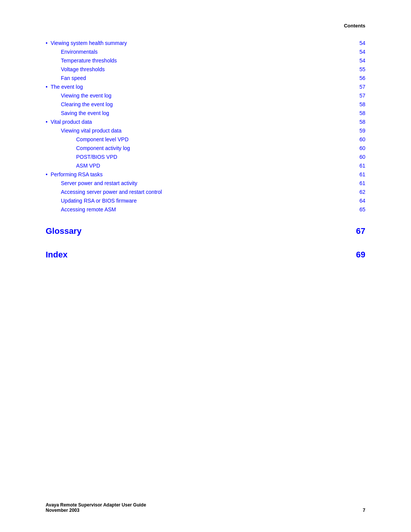 This screenshot has height=532, width=411. Describe the element at coordinates (85, 113) in the screenshot. I see `toc-item-text: Saving the event log` at that location.